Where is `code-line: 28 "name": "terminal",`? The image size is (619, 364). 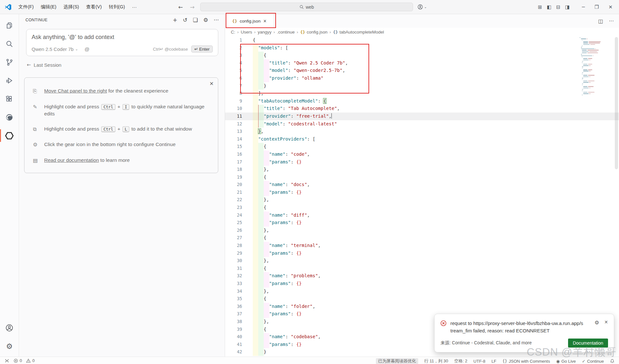 code-line: 28 "name": "terminal", is located at coordinates (422, 246).